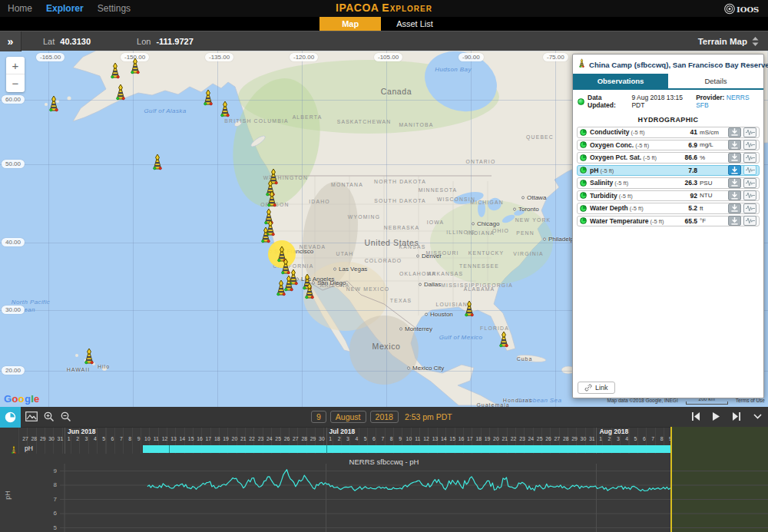  What do you see at coordinates (750, 401) in the screenshot?
I see `terms-of-use-link: Terms of Use` at bounding box center [750, 401].